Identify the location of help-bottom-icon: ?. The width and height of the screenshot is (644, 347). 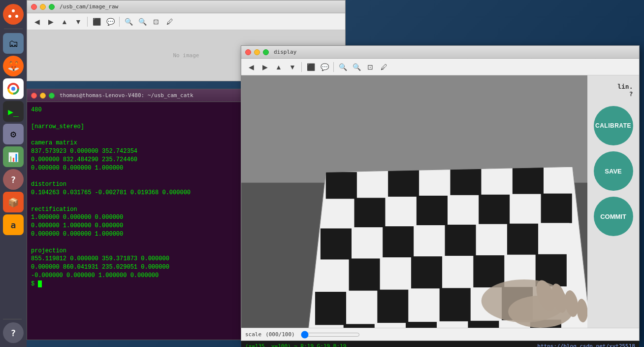
(13, 333).